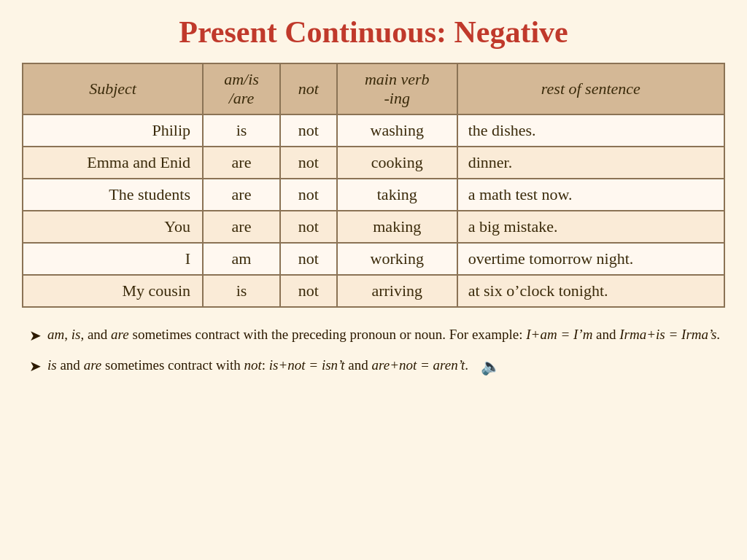  Describe the element at coordinates (112, 227) in the screenshot. I see `cell-subject: You` at that location.